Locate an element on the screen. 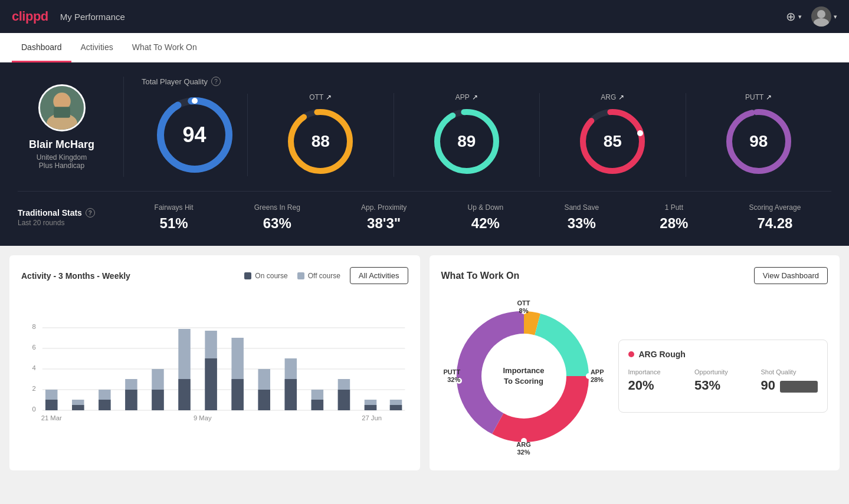  all-activities-button: All Activities is located at coordinates (379, 276).